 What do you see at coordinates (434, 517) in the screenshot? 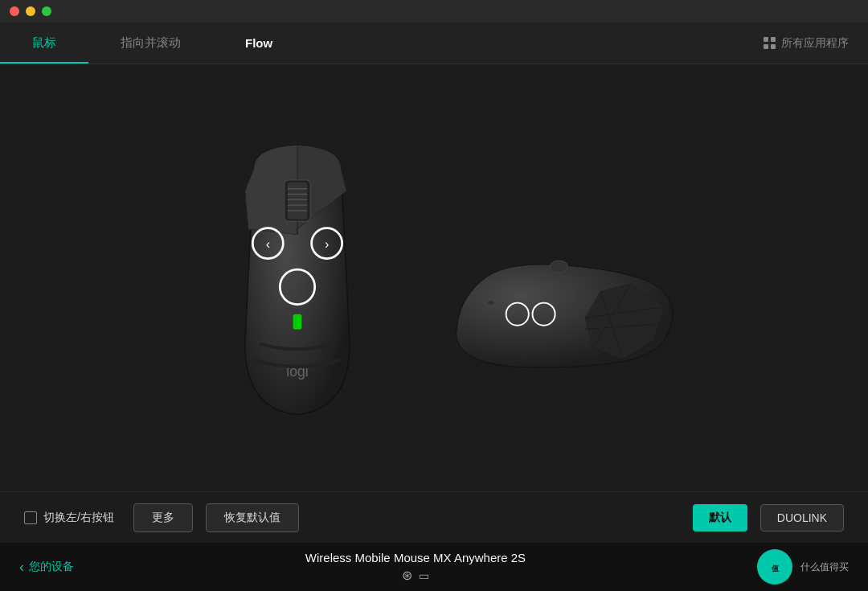
I see `bottom-bar: 切换左/右按钮 更多 恢复默认值 默认 DUOLINK` at bounding box center [434, 517].